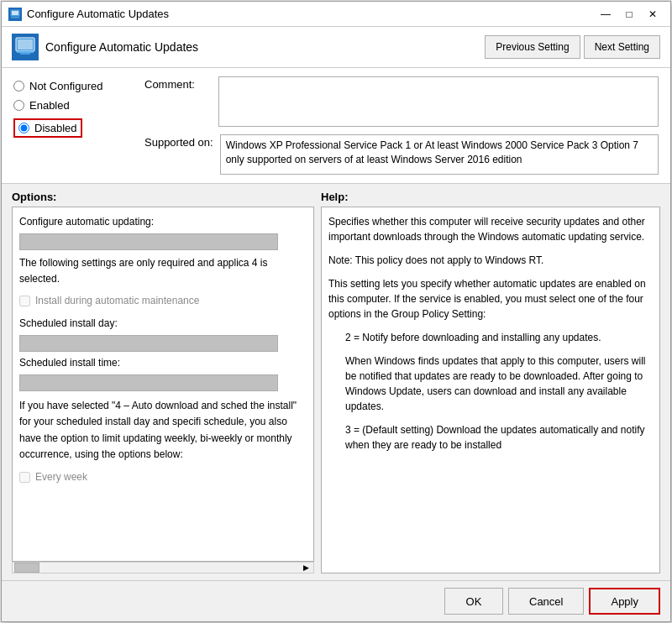  What do you see at coordinates (163, 373) in the screenshot?
I see `scheduled-time-row: Scheduled install time:` at bounding box center [163, 373].